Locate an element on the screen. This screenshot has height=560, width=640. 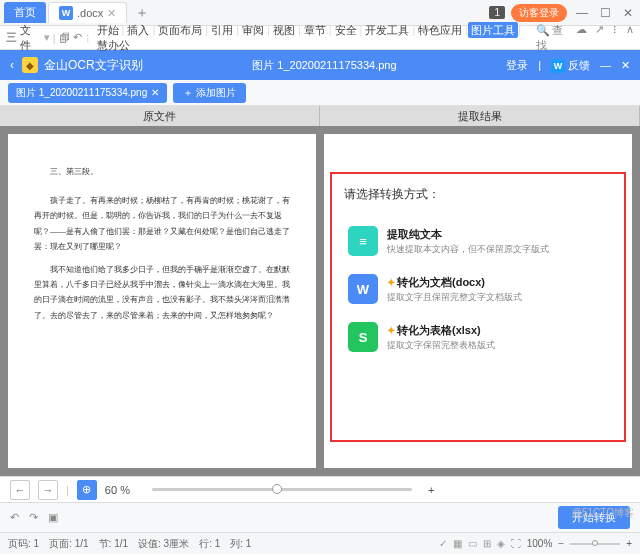
cloud-icon: ☁ is located at coordinates (582, 38).